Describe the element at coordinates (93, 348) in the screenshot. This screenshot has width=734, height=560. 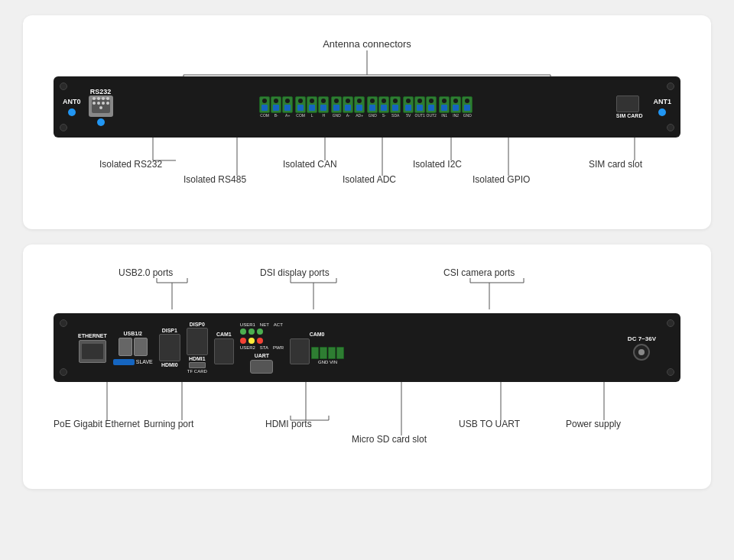
I see `ethernet-group: ETHERNET` at that location.